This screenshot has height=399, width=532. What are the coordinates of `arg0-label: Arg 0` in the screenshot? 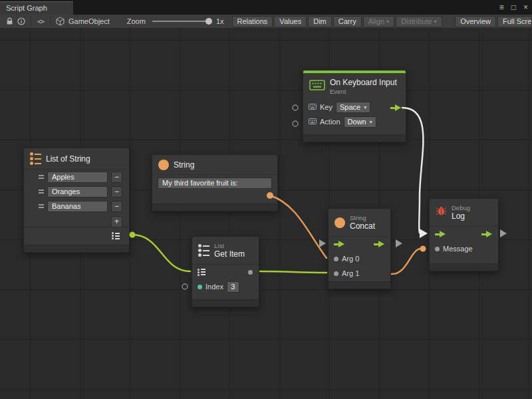 It's located at (350, 259).